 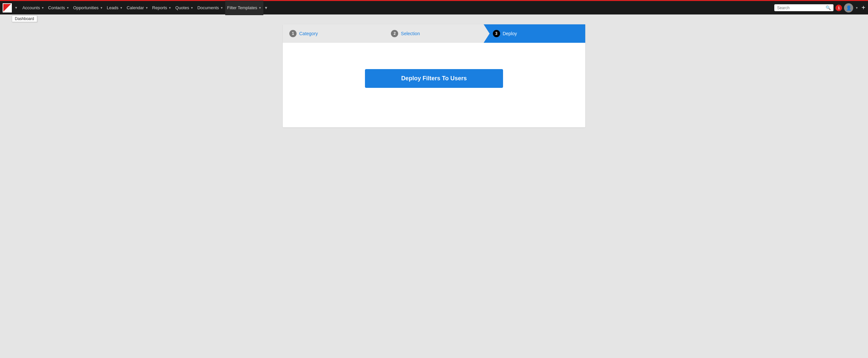 I want to click on step-label-deploy: Deploy, so click(x=510, y=34).